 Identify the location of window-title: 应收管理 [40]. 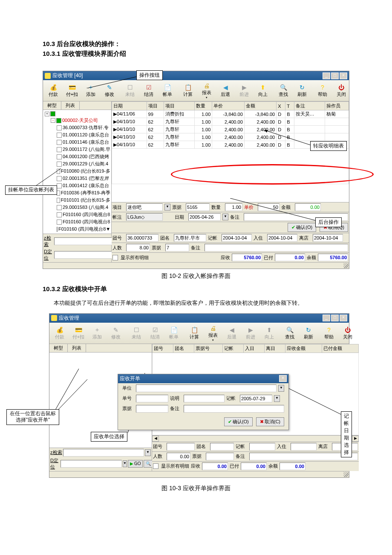
(67, 76).